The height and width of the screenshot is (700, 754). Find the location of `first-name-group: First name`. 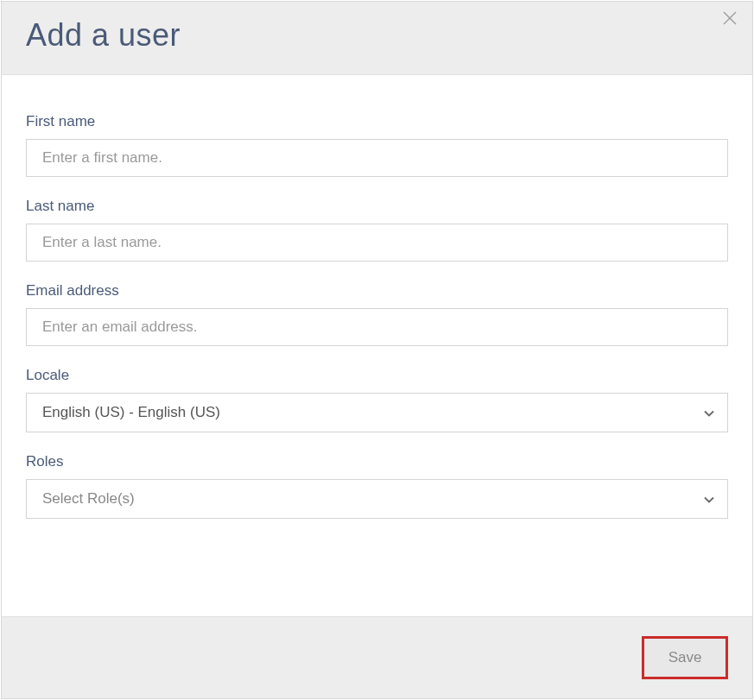

first-name-group: First name is located at coordinates (377, 145).